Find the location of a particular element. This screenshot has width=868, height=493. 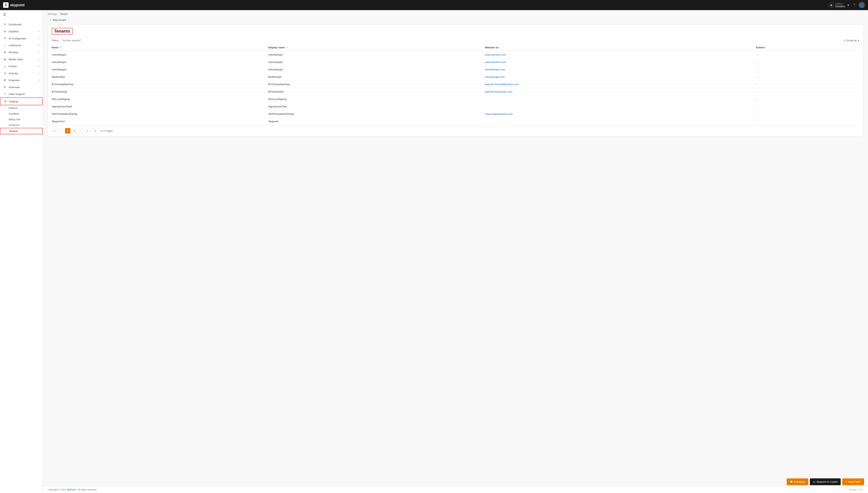

sidebar-item-dashboard: ⊙ Dashboard is located at coordinates (21, 24).